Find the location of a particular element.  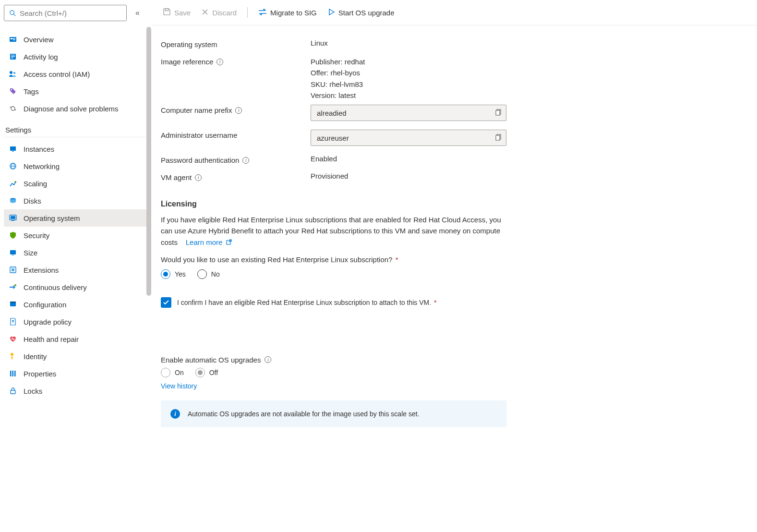

diagnose-icon is located at coordinates (13, 109).